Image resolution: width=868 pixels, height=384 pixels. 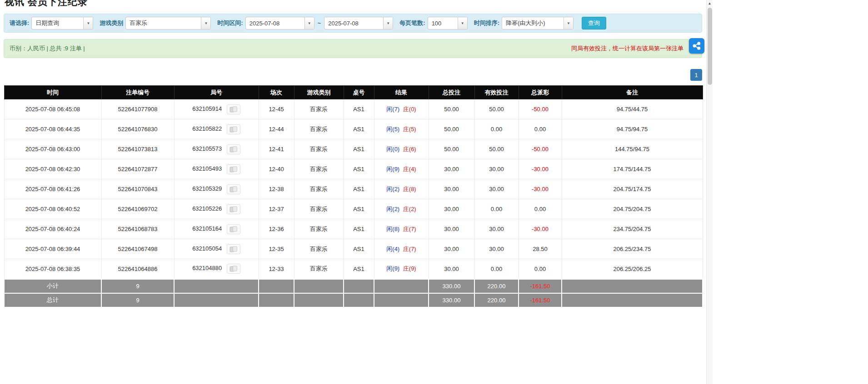 What do you see at coordinates (697, 46) in the screenshot?
I see `share-icon` at bounding box center [697, 46].